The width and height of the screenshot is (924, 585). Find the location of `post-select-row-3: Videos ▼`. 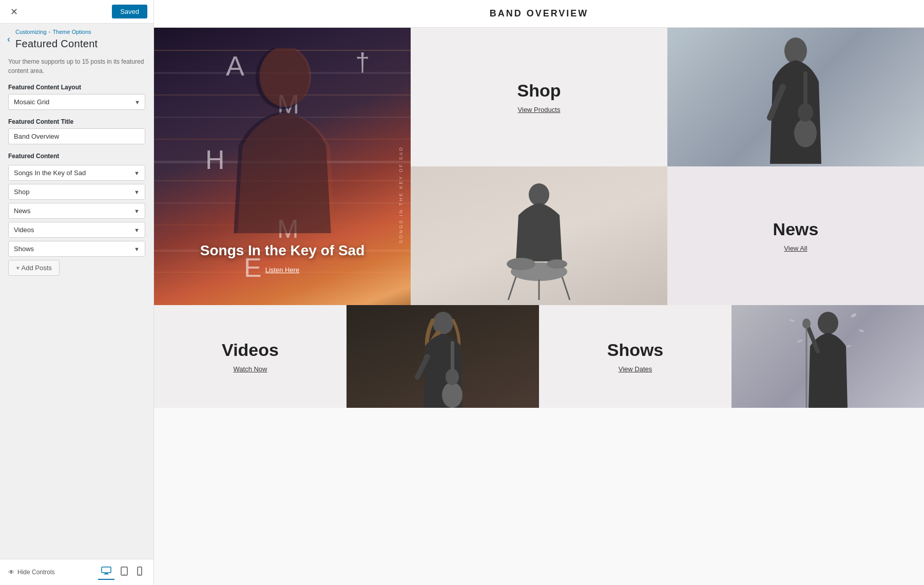

post-select-row-3: Videos ▼ is located at coordinates (77, 230).